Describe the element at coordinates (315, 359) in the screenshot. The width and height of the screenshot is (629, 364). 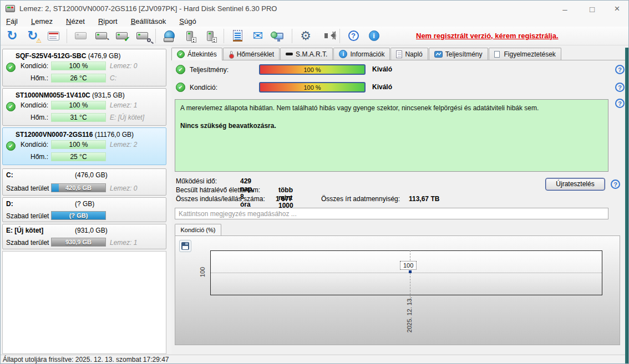
I see `status-bar: Állapot utoljára frissítve: 2025. 12. 13…` at that location.